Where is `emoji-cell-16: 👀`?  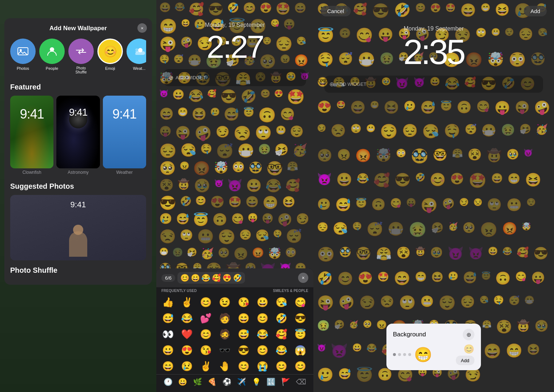
emoji-cell-16: 👀 is located at coordinates (168, 334).